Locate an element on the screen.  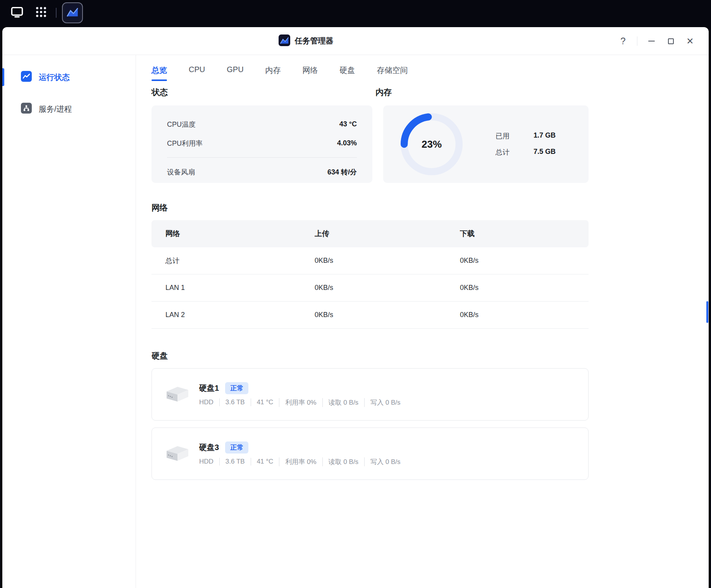
network-row-lan2: LAN 2 0KB/s 0KB/s is located at coordinates (370, 315).